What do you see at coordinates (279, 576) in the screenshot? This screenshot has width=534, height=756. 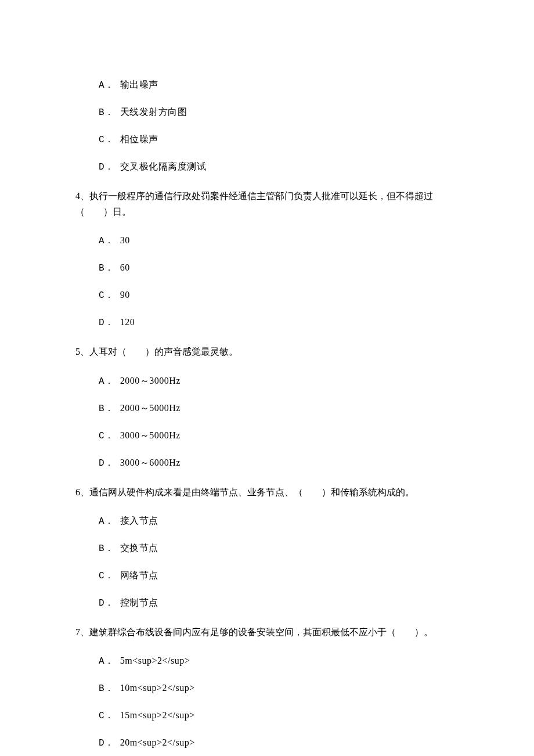 I see `q6-option-C: C． 网络节点` at bounding box center [279, 576].